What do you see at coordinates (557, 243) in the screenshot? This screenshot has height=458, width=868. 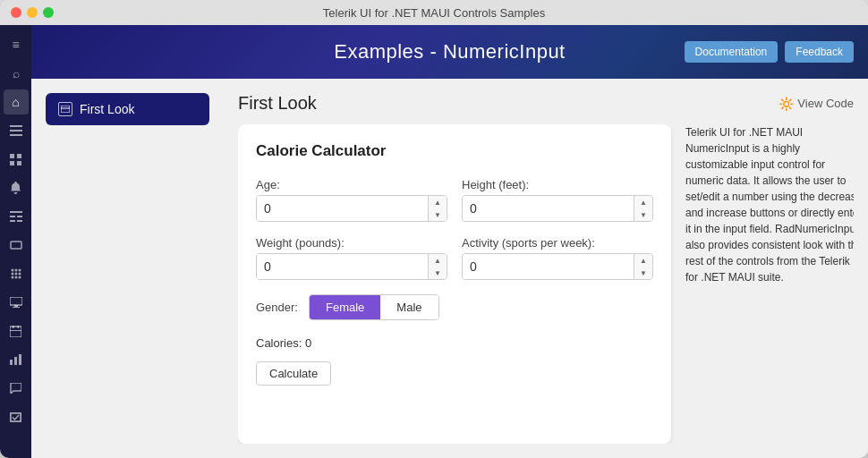 I see `activity-label: Activity (sports per week):` at bounding box center [557, 243].